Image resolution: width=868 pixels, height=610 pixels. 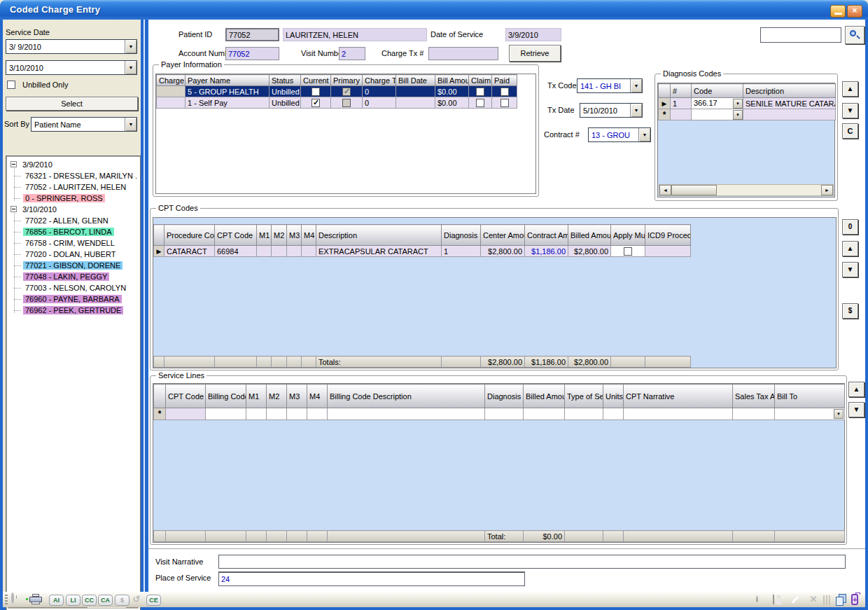 What do you see at coordinates (611, 111) in the screenshot?
I see `tx-date-combo: 5/10/2010▼` at bounding box center [611, 111].